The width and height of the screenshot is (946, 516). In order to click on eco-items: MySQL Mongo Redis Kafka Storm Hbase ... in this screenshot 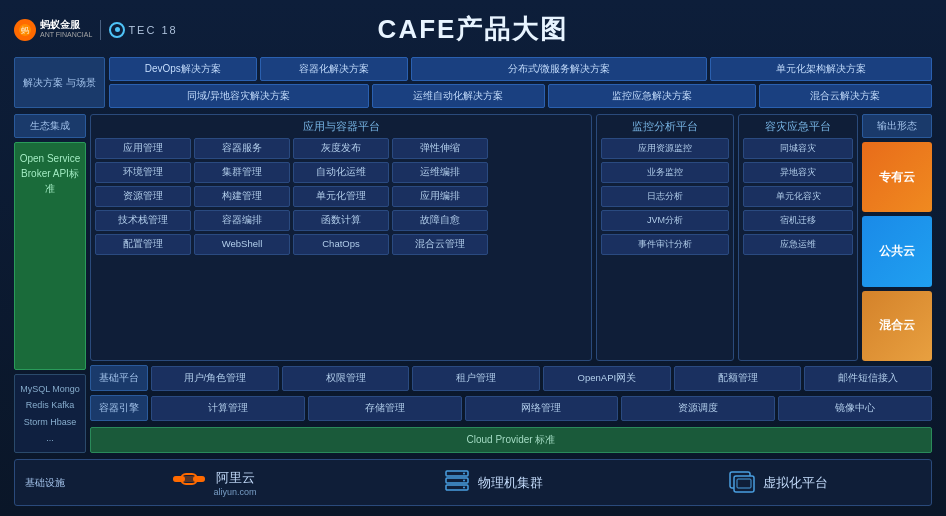, I will do `click(50, 414)`.